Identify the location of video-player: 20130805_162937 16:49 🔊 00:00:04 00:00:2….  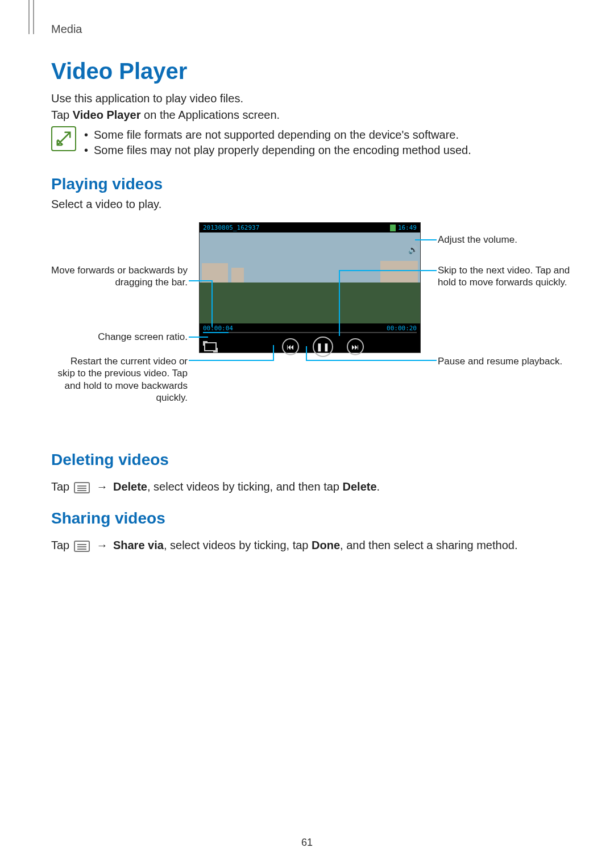
(310, 288).